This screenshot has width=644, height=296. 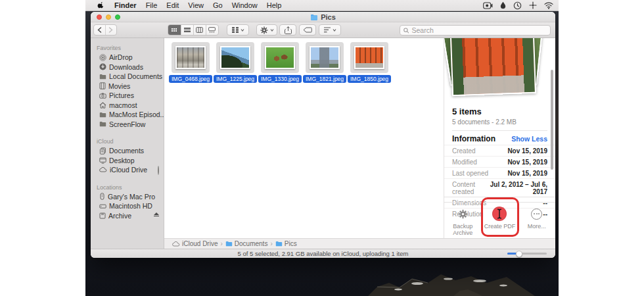 I want to click on apple-menu-icon, so click(x=101, y=5).